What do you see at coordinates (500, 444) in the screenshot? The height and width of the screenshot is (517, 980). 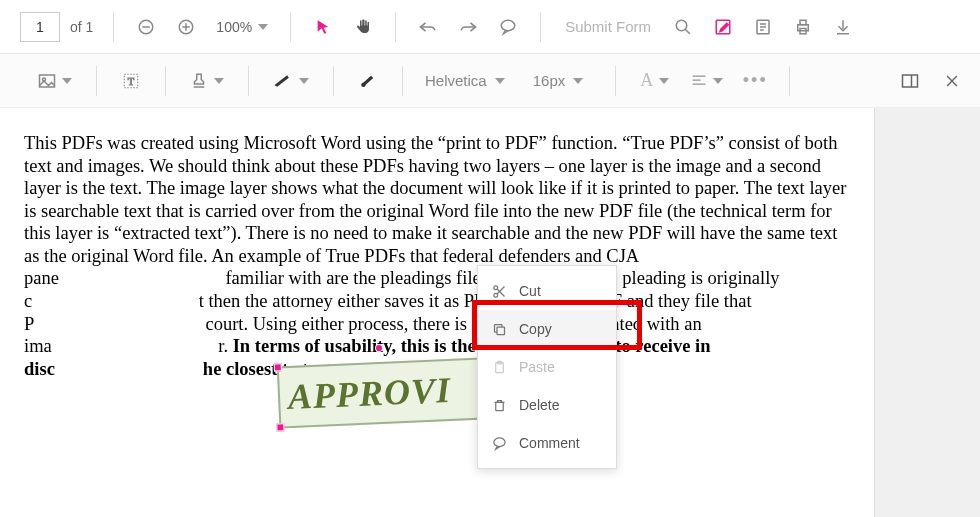 I see `comment-icon` at bounding box center [500, 444].